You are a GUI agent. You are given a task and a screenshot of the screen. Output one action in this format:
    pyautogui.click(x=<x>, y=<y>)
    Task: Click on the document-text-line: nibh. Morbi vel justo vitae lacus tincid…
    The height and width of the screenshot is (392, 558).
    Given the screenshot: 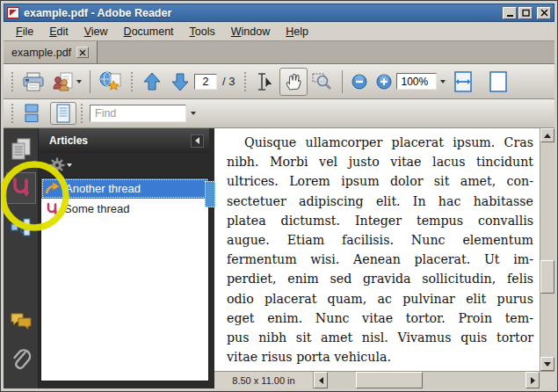 What is the action you would take?
    pyautogui.click(x=380, y=162)
    